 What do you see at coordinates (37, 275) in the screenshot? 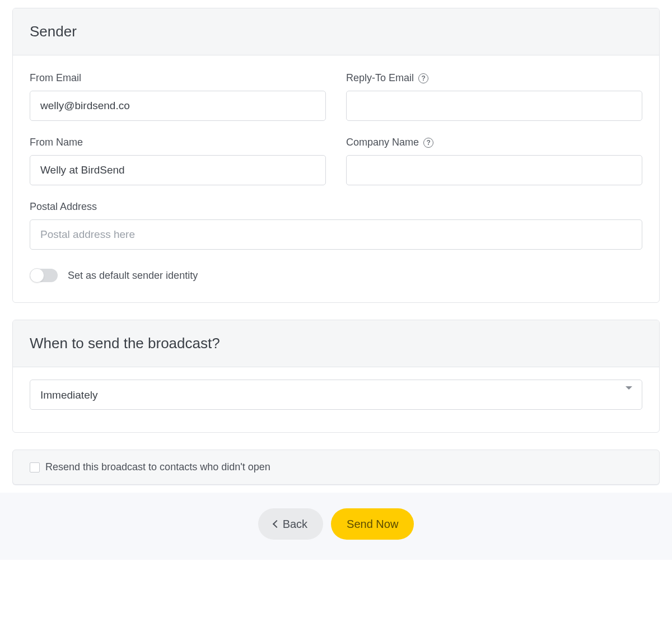
I see `toggle-knob` at bounding box center [37, 275].